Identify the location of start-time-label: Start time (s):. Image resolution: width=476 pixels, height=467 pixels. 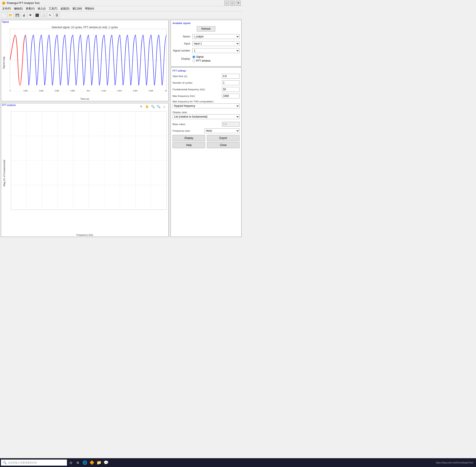
(197, 76).